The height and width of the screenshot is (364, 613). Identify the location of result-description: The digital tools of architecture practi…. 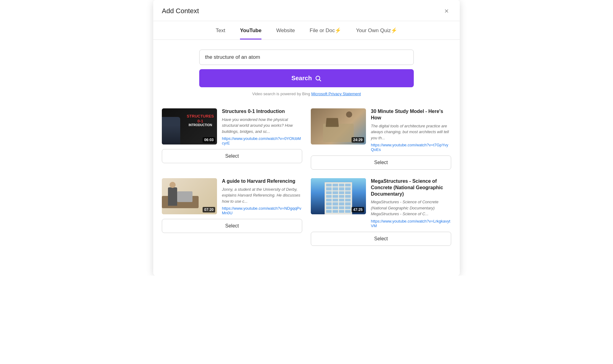
(411, 132).